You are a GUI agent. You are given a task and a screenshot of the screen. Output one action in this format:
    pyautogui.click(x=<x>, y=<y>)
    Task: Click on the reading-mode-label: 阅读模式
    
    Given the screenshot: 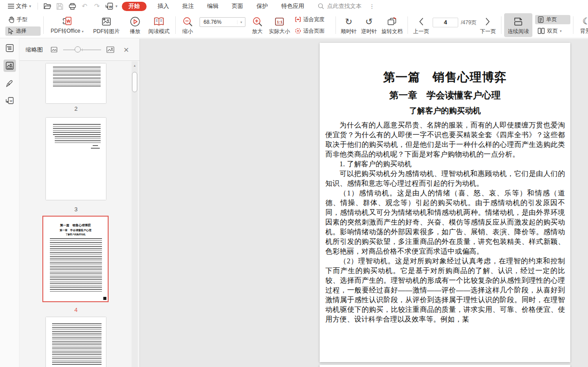 What is the action you would take?
    pyautogui.click(x=159, y=31)
    